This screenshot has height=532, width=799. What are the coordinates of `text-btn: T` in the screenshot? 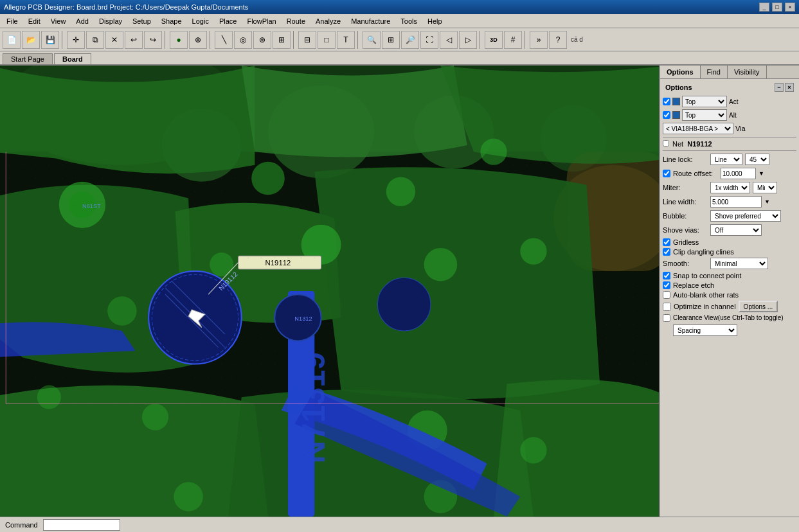 It's located at (346, 40).